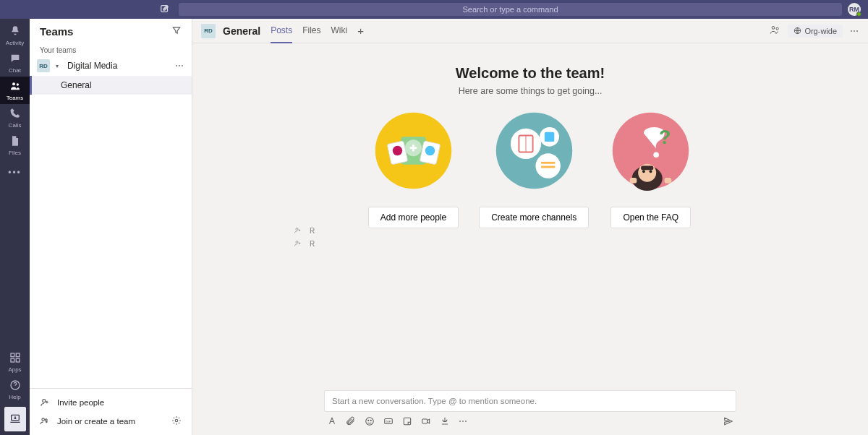 Image resolution: width=868 pixels, height=435 pixels. I want to click on section-your-teams: Your teams, so click(111, 49).